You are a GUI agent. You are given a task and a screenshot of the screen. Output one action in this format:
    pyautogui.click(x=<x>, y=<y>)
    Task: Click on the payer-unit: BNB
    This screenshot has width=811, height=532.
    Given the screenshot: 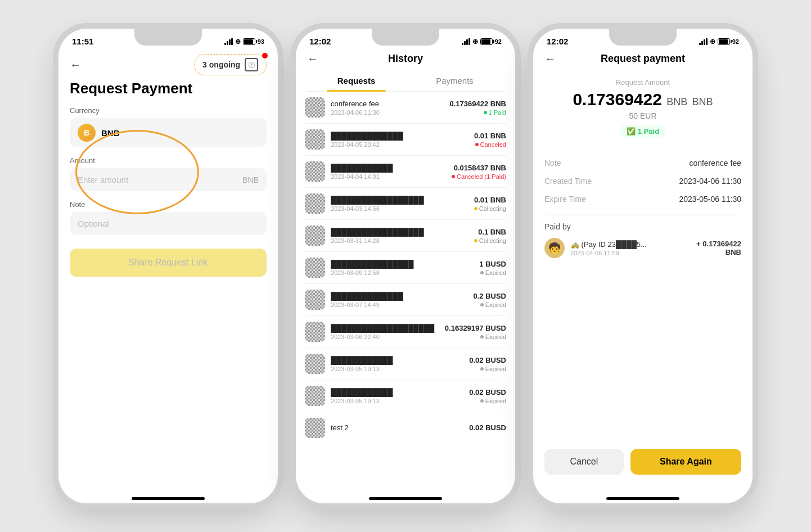 What is the action you would take?
    pyautogui.click(x=719, y=252)
    